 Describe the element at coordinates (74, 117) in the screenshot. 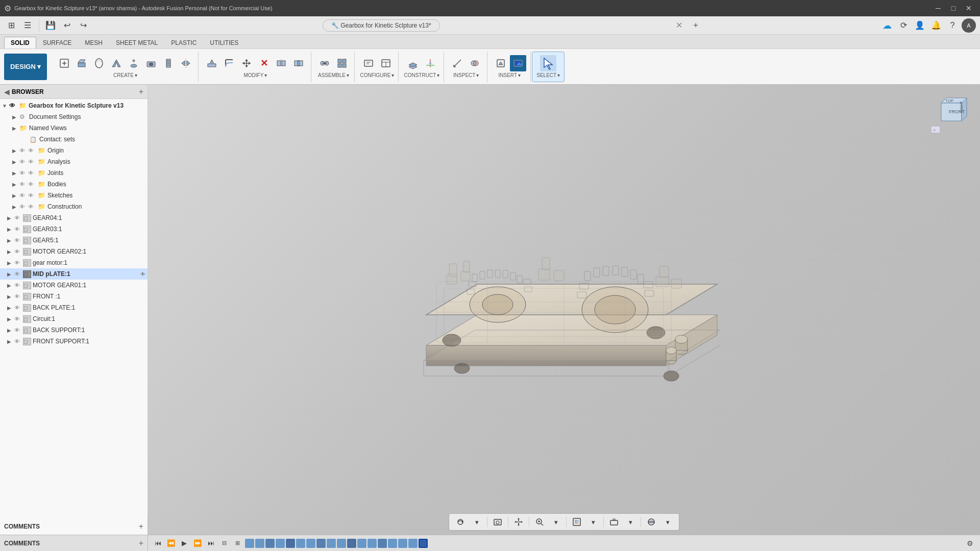

I see `tree-item-doc-settings: ▶ ⚙ Document Settings` at that location.